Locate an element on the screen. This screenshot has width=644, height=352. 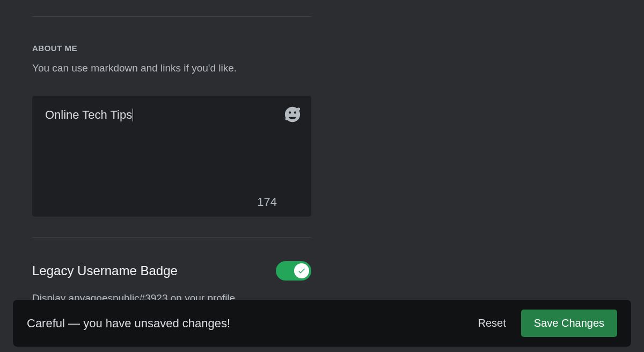
unsaved-changes-bar: Careful — you have unsaved changes! Rese… is located at coordinates (322, 324).